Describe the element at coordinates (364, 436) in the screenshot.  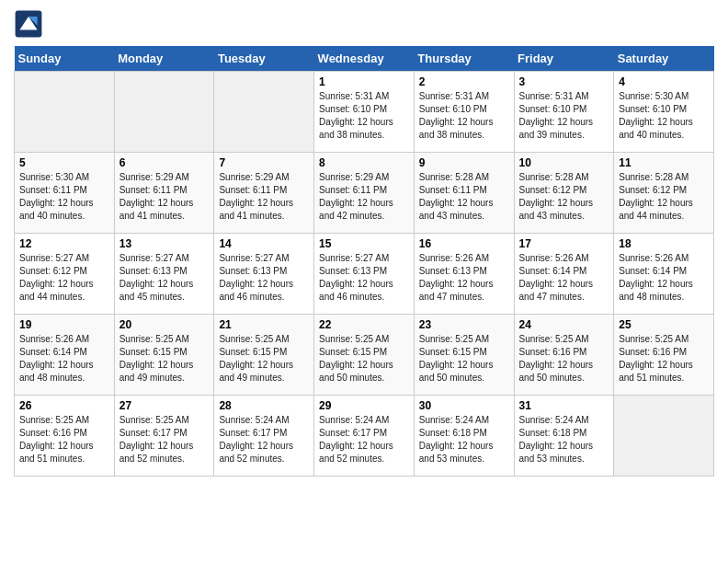
I see `calendar-week-5: 26Sunrise: 5:25 AM Sunset: 6:16 PM Dayli…` at that location.